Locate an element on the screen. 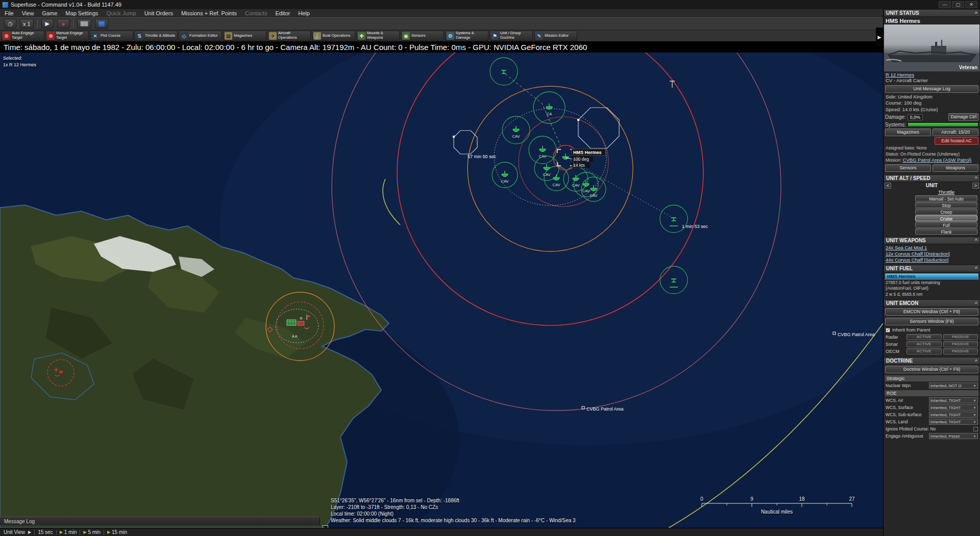 The width and height of the screenshot is (980, 536). unit-weapons-header: UNIT WEAPONS ^ is located at coordinates (932, 241).